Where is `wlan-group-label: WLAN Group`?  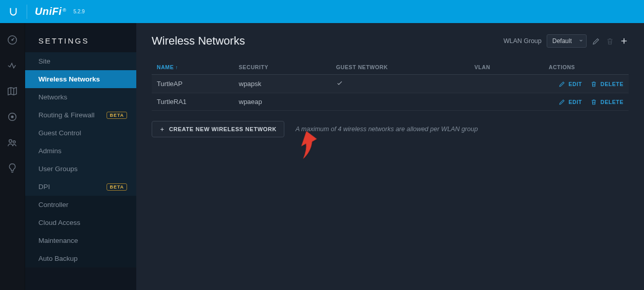
wlan-group-label: WLAN Group is located at coordinates (523, 41).